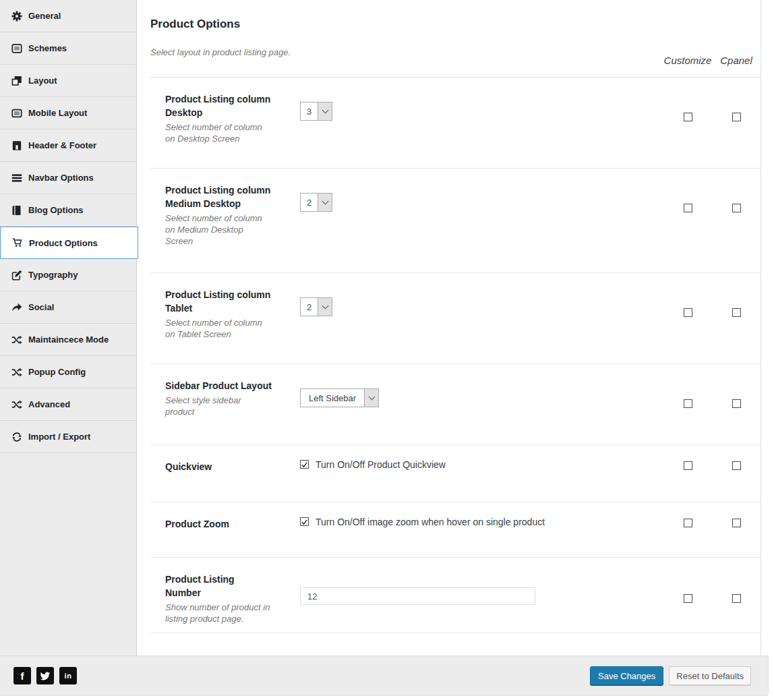 Image resolution: width=774 pixels, height=700 pixels. What do you see at coordinates (16, 178) in the screenshot?
I see `menu-bars-icon` at bounding box center [16, 178].